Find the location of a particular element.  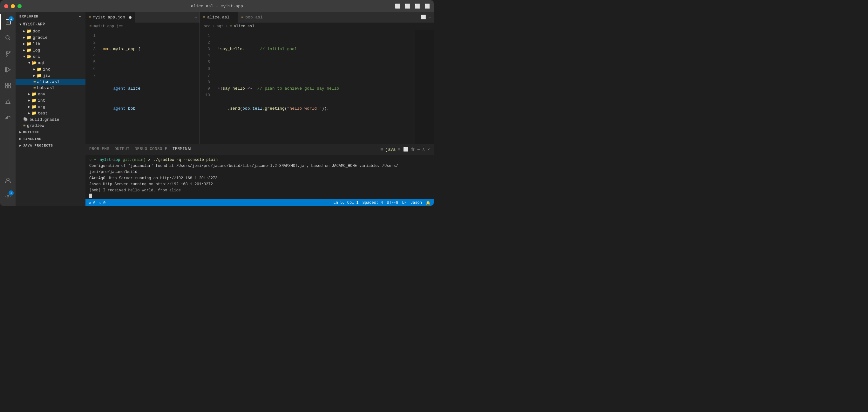

tree-item-inc: ▶ 📁 inc is located at coordinates (51, 69).